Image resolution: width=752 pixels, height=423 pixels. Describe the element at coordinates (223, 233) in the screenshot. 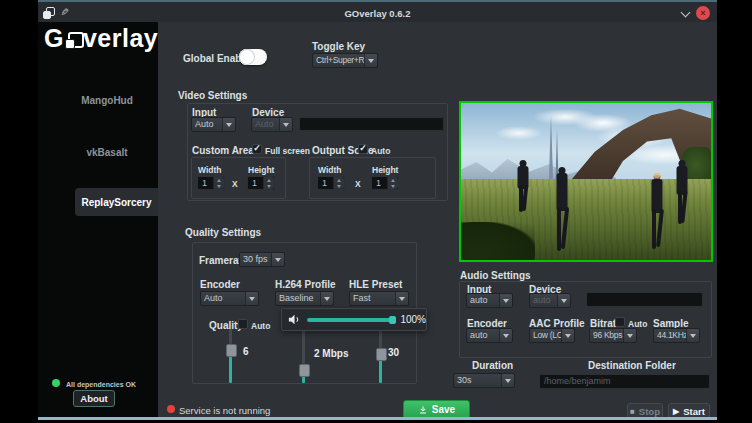

I see `quality-settings-title: Quality Settings` at that location.